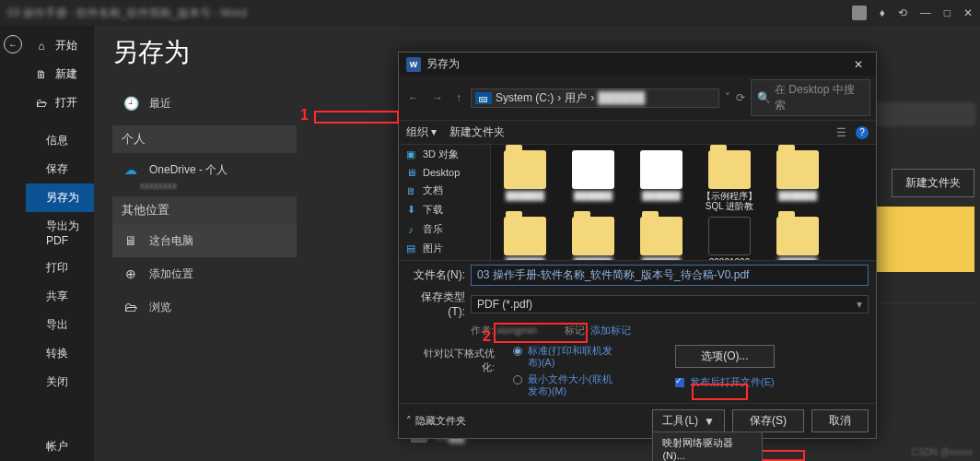 This screenshot has height=461, width=980. I want to click on place-this-pc: 🖥这台电脑, so click(204, 241).